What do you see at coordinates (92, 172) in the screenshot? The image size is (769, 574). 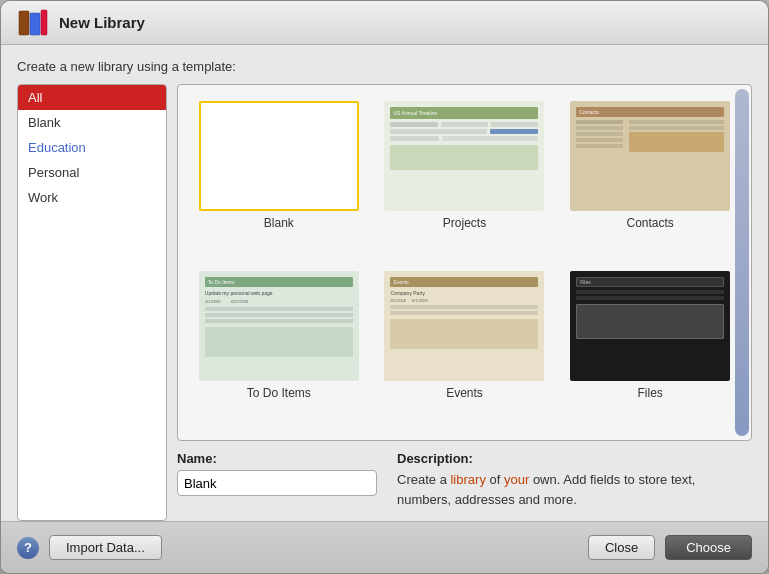 I see `category-item-personal: Personal` at bounding box center [92, 172].